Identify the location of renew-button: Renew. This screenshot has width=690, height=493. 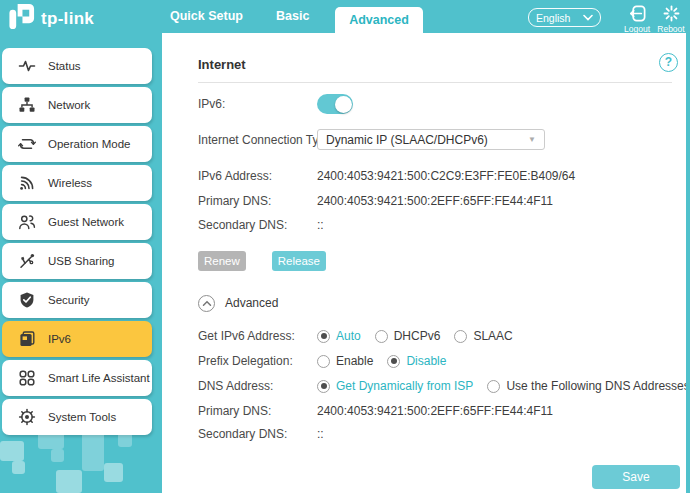
(222, 261).